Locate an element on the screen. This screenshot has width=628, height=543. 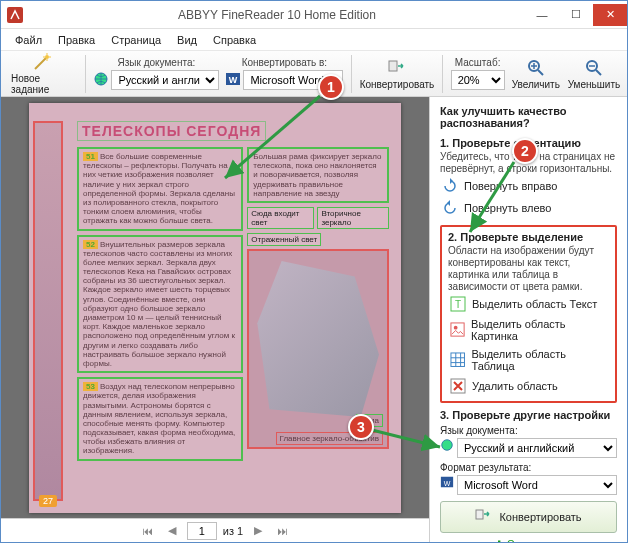
panel-heading: Как улучшить качество распознавания? is located at coordinates (528, 117).